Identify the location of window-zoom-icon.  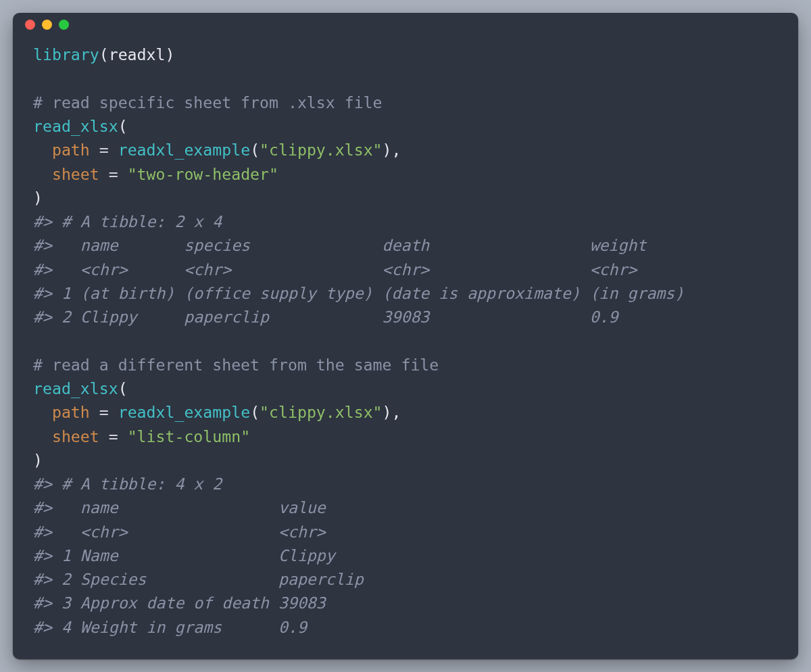
(64, 24).